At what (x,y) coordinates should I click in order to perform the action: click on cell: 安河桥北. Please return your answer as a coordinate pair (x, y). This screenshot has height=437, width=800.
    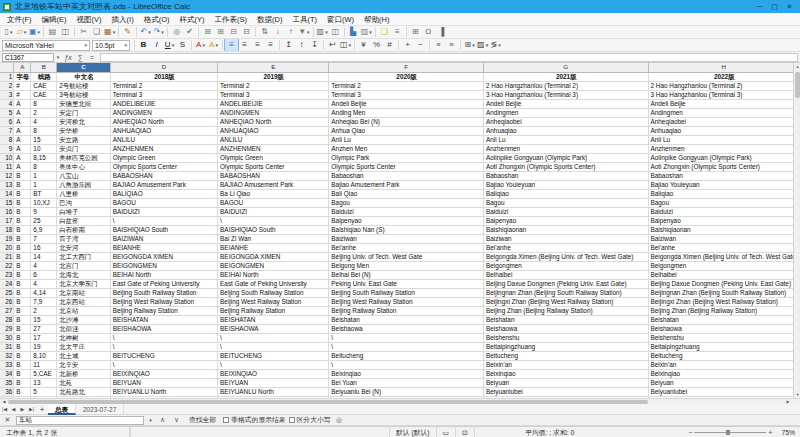
    Looking at the image, I should click on (84, 122).